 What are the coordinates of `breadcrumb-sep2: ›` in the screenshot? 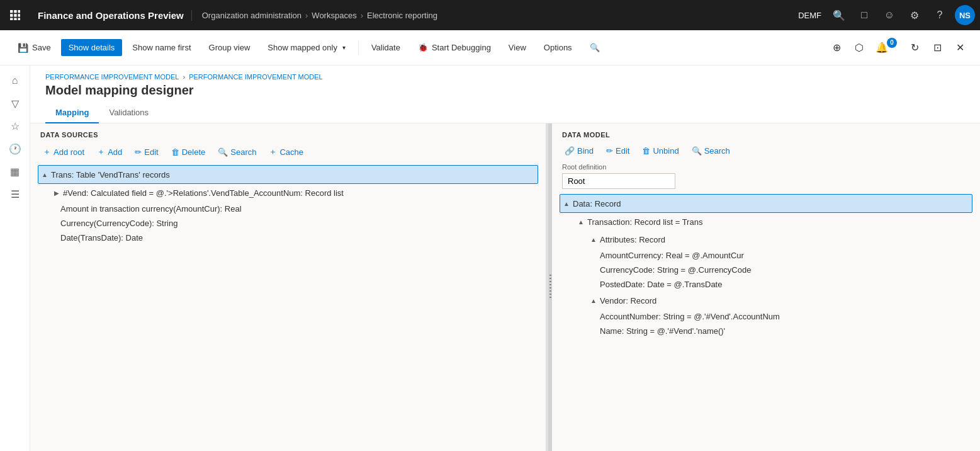 It's located at (362, 15).